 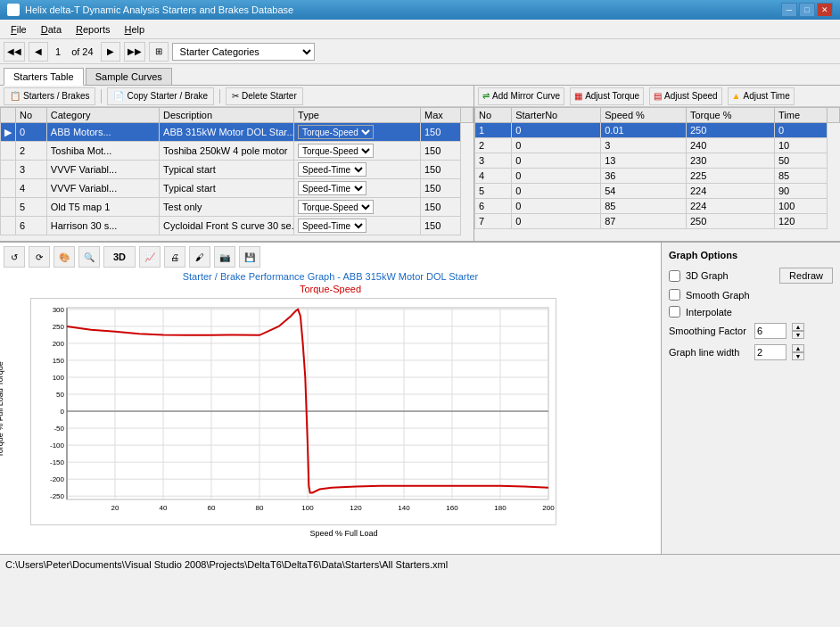 I want to click on adjust-torque-button: ▦ Adjust Torque, so click(x=606, y=96).